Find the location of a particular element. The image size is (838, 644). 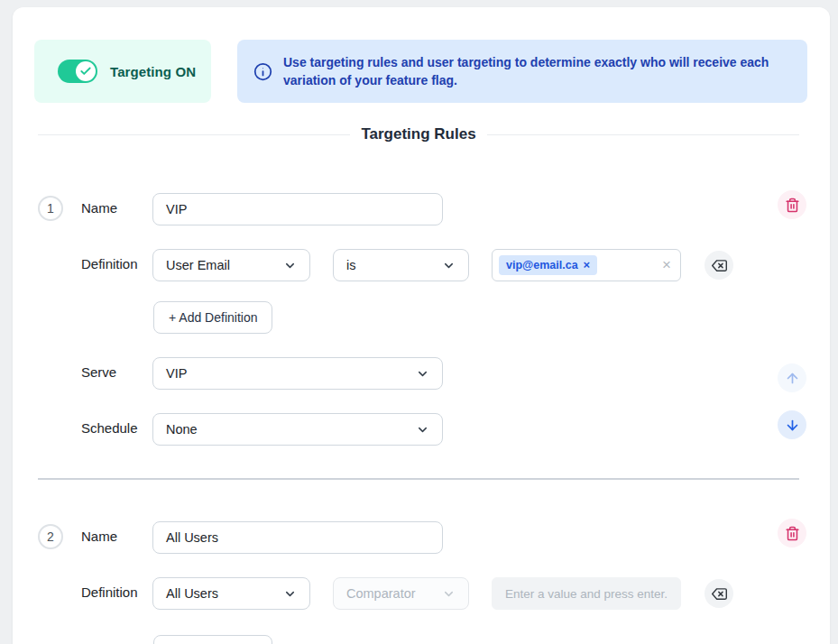

rule-2-definition-label: Definition is located at coordinates (110, 593).